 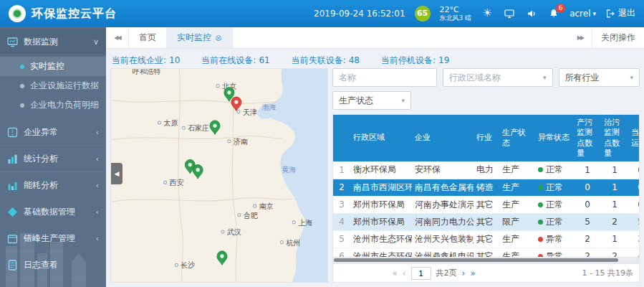 I want to click on col-current-running: 当前运行, so click(x=634, y=138).